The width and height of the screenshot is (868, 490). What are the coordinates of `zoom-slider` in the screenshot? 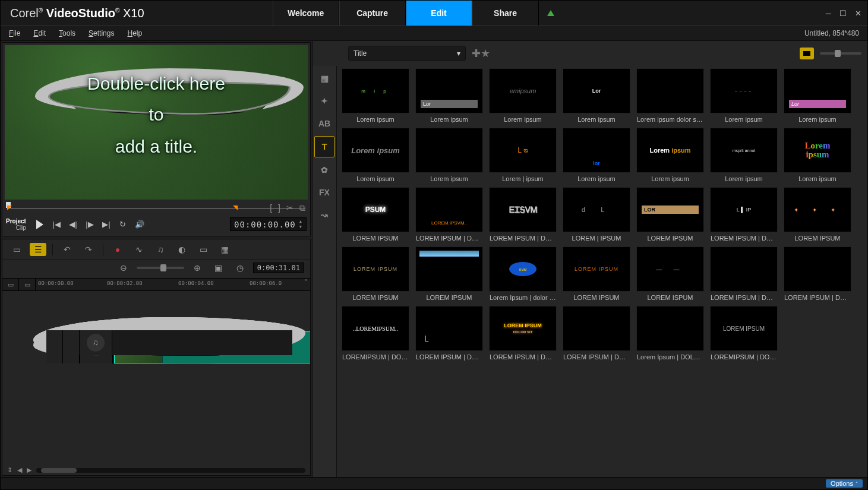 It's located at (160, 268).